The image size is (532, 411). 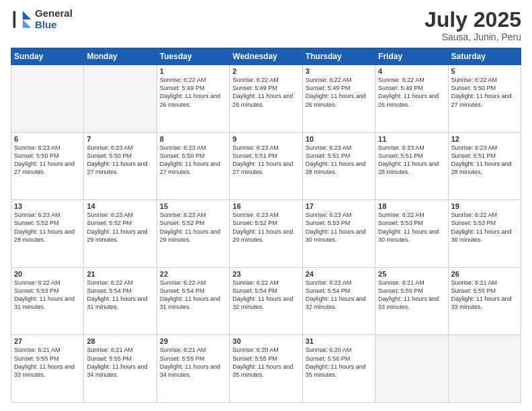 What do you see at coordinates (339, 167) in the screenshot?
I see `cell-w2-d5: 10Sunrise: 6:23 AM Sunset: 5:51 PM Dayli…` at bounding box center [339, 167].